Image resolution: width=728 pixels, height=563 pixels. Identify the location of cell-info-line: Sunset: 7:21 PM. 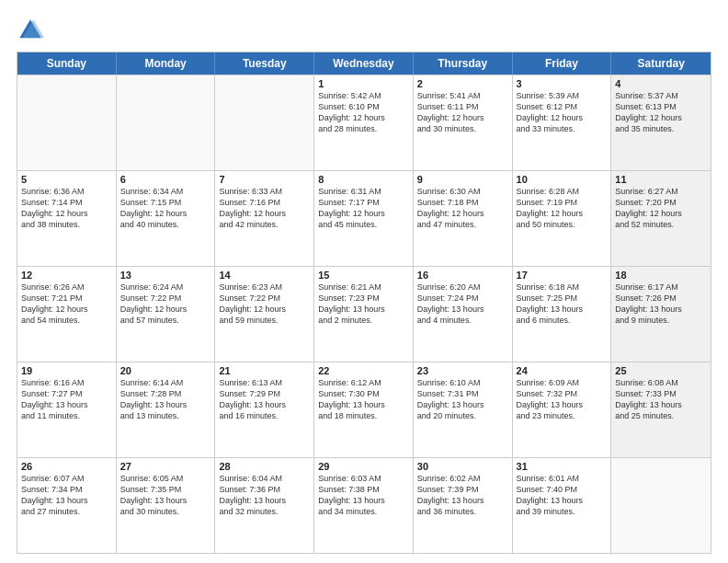
(66, 298).